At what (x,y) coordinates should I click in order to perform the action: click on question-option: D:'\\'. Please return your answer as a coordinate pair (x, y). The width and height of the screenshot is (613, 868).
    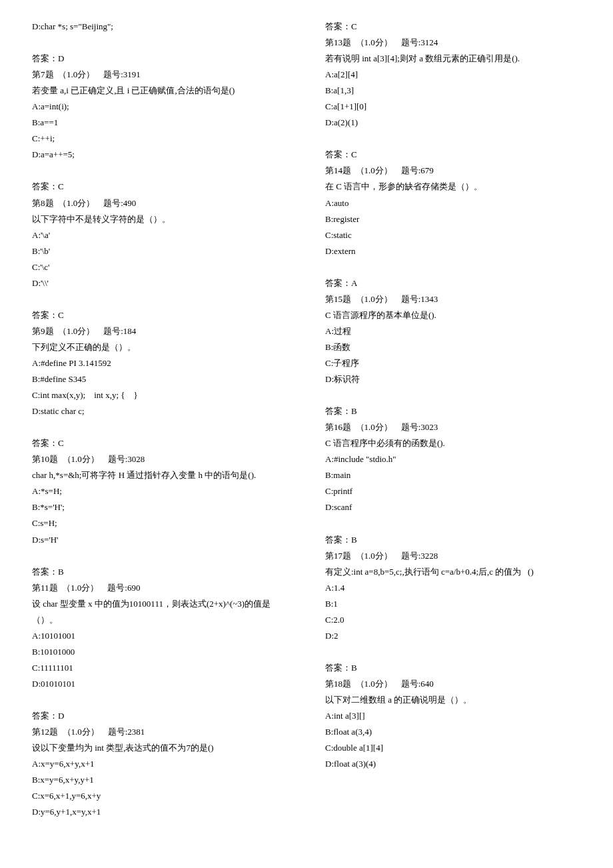
    Looking at the image, I should click on (160, 283).